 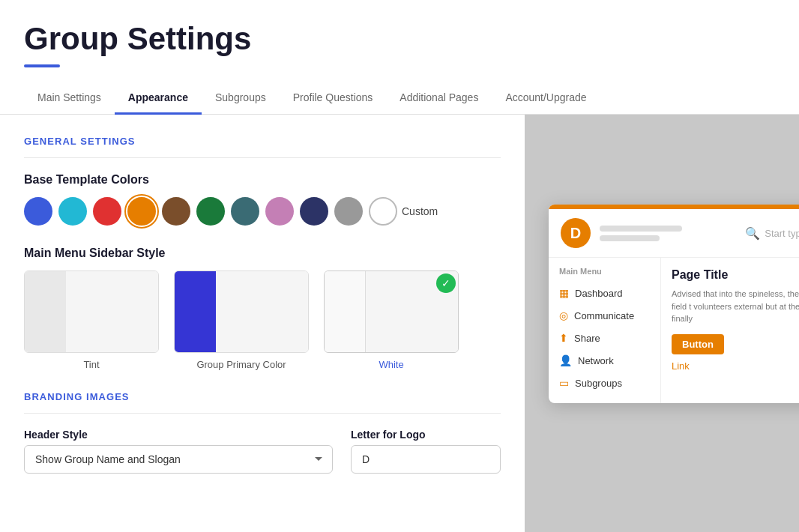 What do you see at coordinates (681, 366) in the screenshot?
I see `preview-link: Link` at bounding box center [681, 366].